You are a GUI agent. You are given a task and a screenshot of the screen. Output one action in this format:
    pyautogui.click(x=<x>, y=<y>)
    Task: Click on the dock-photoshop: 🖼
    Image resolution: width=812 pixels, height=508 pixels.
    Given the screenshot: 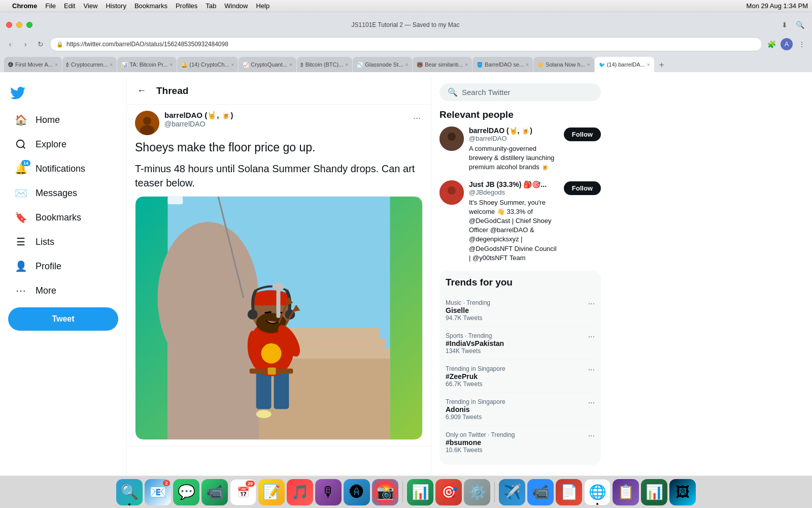 What is the action you would take?
    pyautogui.click(x=683, y=492)
    